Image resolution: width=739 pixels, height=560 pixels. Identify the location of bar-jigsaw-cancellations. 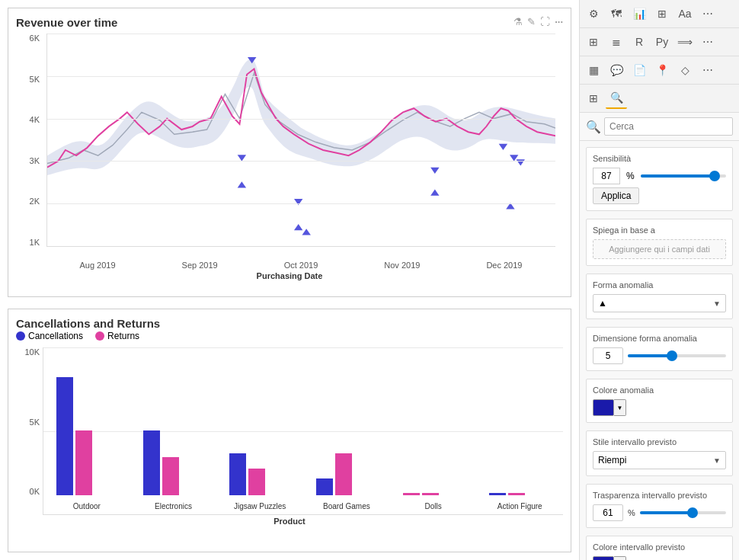
(238, 474).